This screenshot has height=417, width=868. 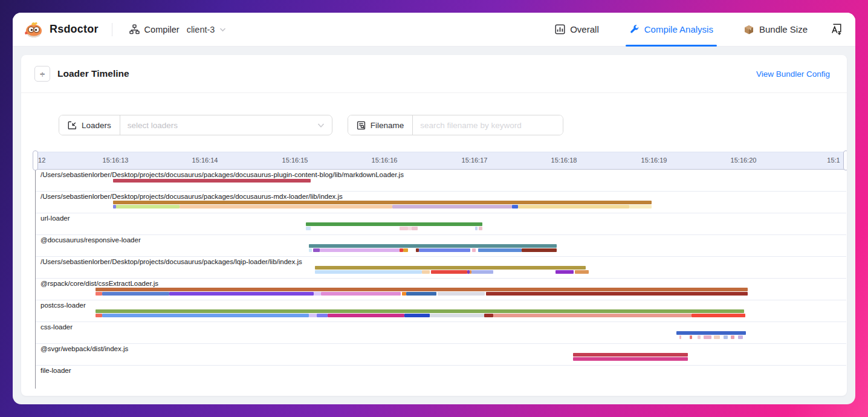 I want to click on loaders-filter-text: Loaders, so click(x=97, y=126).